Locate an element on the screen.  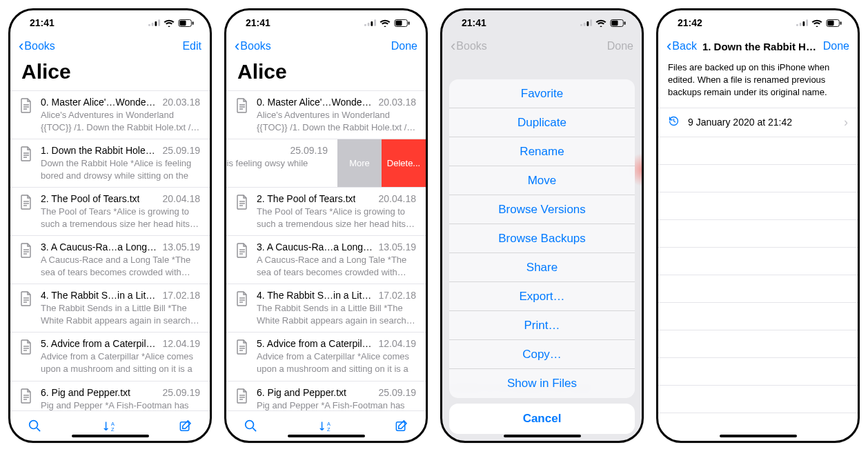
sheet-item-export-: Export… is located at coordinates (542, 297).